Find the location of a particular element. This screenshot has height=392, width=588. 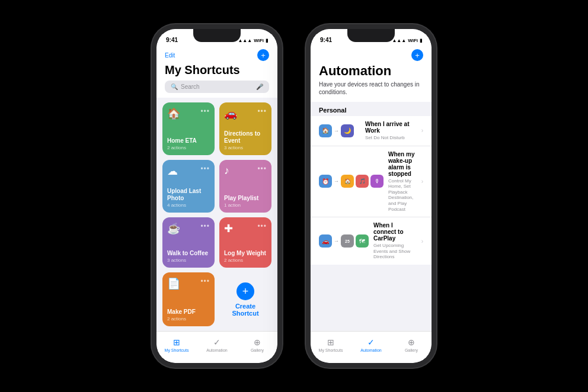

alarm-podcast-icon: 🎙 is located at coordinates (377, 181).